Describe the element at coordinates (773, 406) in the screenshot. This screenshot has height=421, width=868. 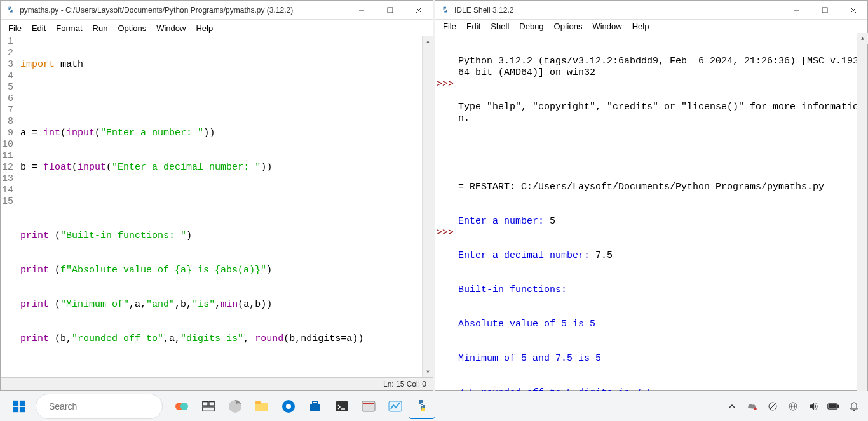
I see `security-icon` at that location.